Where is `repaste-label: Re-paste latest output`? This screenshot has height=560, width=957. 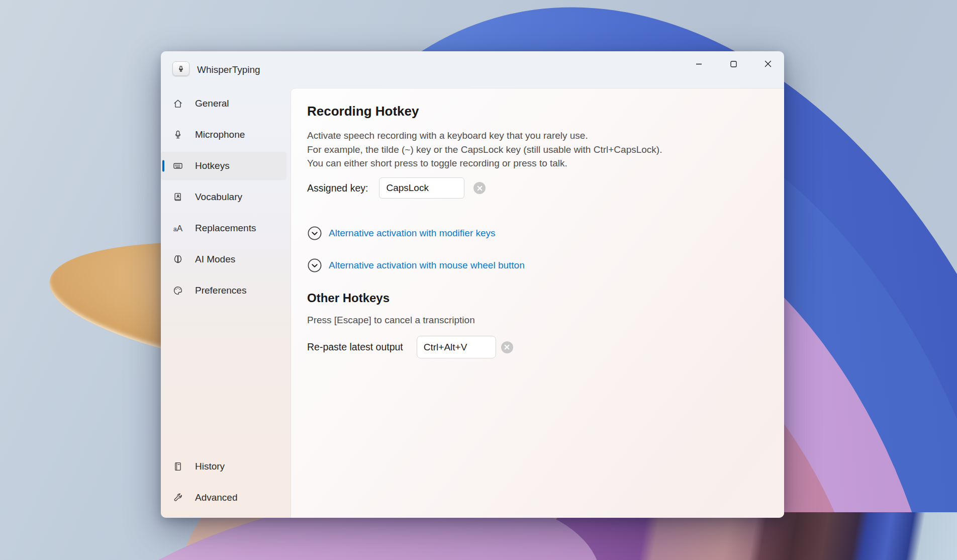 repaste-label: Re-paste latest output is located at coordinates (355, 347).